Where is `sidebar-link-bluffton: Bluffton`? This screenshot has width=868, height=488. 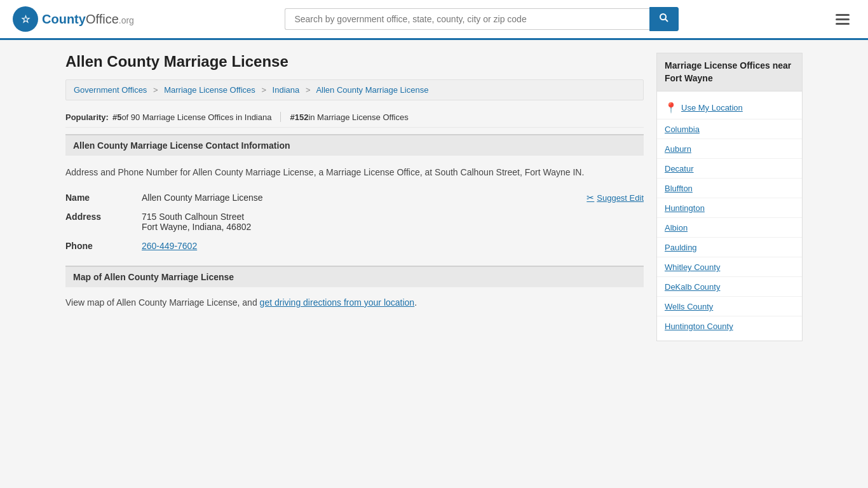
sidebar-link-bluffton: Bluffton is located at coordinates (729, 188).